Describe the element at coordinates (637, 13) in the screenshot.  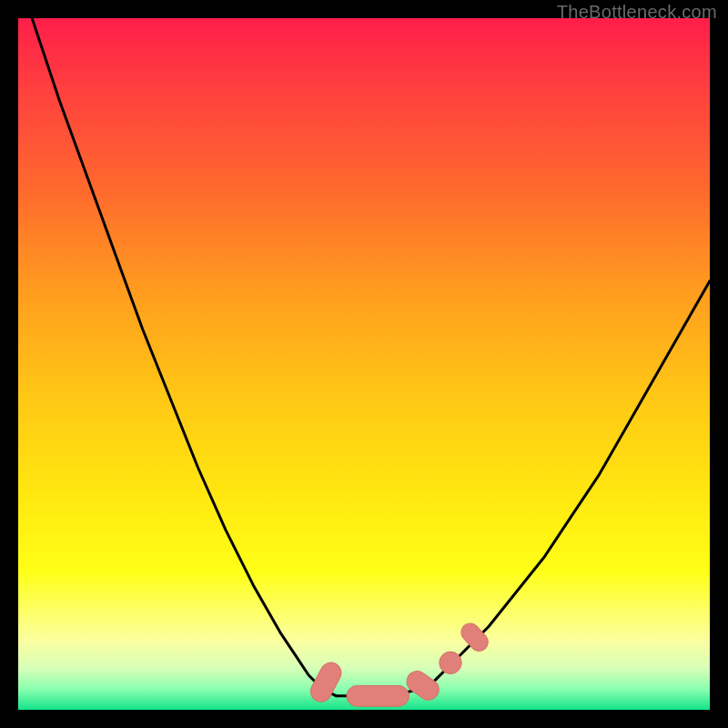
I see `watermark-text: TheBottleneck.com` at that location.